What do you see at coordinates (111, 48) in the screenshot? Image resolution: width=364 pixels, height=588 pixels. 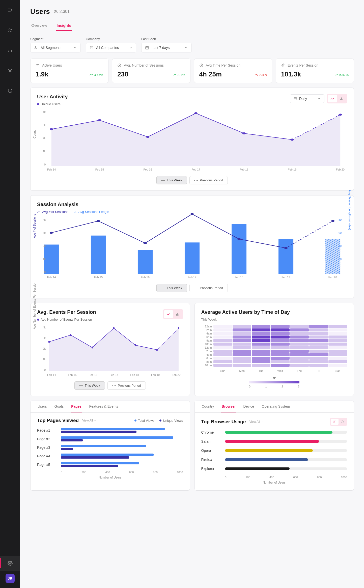 I see `filter-company-select: All Companies` at bounding box center [111, 48].